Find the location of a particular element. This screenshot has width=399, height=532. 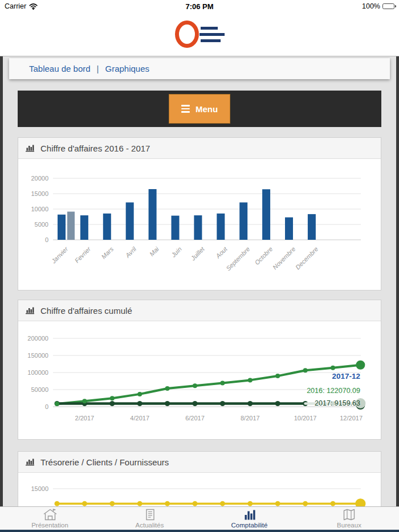

hamburger-icon is located at coordinates (186, 109).